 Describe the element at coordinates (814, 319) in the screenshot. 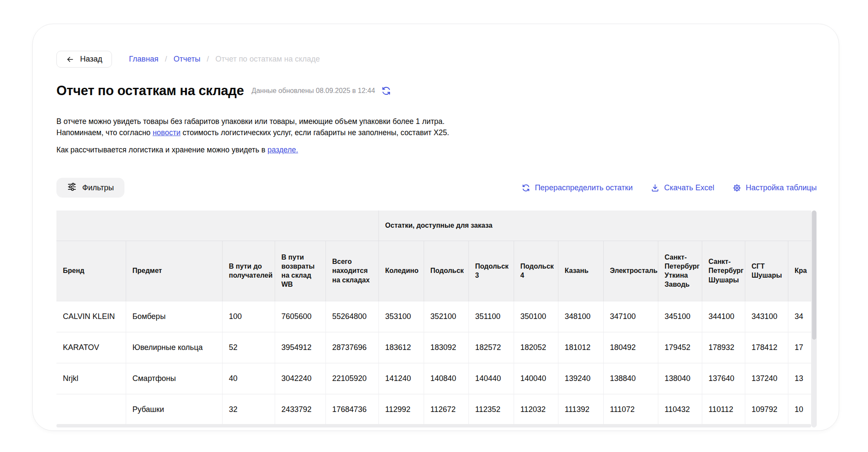

I see `vertical-scrollbar` at that location.